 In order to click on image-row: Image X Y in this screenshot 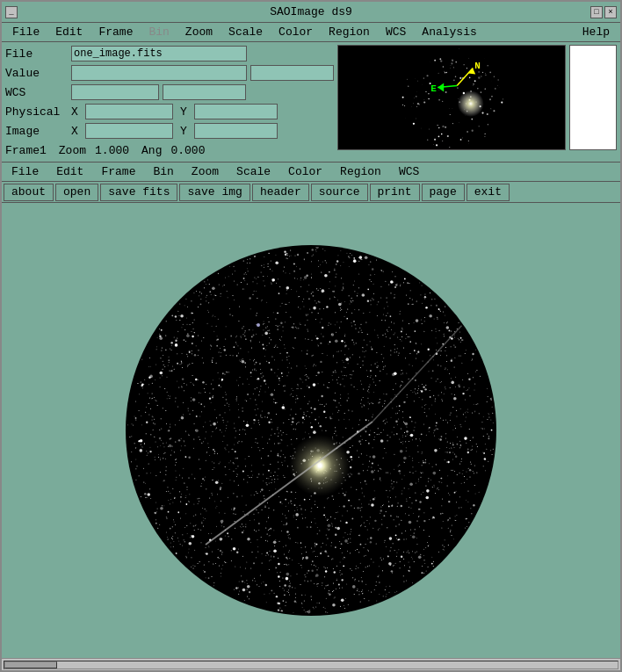, I will do `click(170, 131)`.